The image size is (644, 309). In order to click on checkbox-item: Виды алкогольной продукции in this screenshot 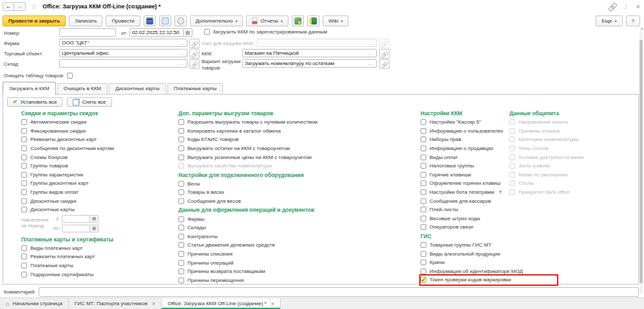, I will do `click(489, 254)`.